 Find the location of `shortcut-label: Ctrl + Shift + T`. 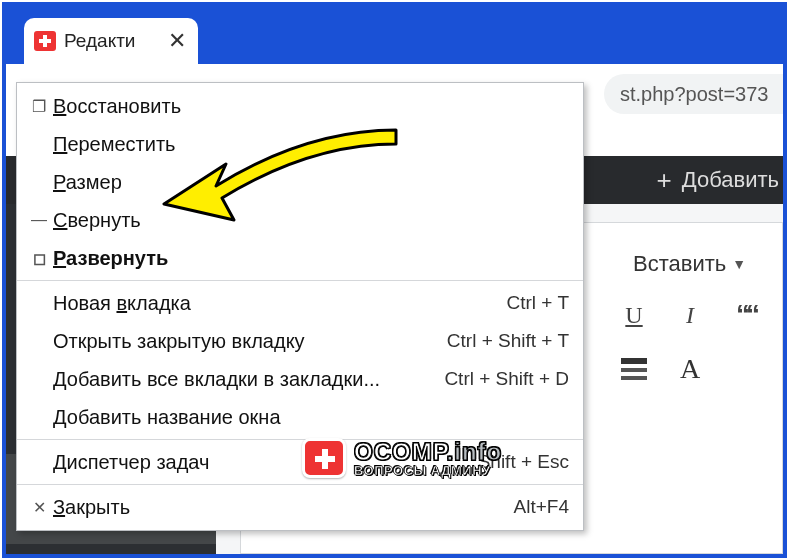

shortcut-label: Ctrl + Shift + T is located at coordinates (508, 341).